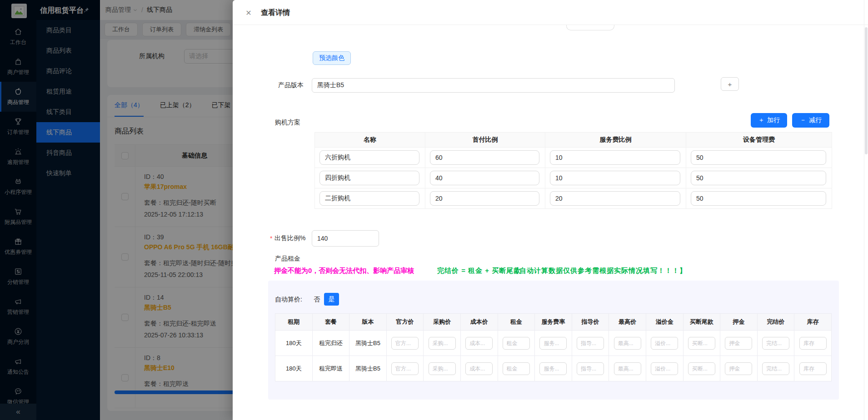  What do you see at coordinates (271, 238) in the screenshot?
I see `required-mark: *` at bounding box center [271, 238].